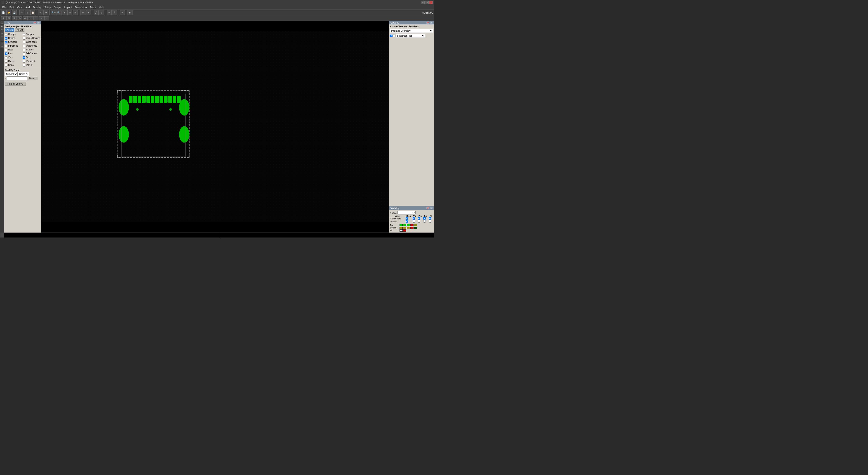 The width and height of the screenshot is (868, 475). I want to click on planes-via-cb, so click(414, 221).